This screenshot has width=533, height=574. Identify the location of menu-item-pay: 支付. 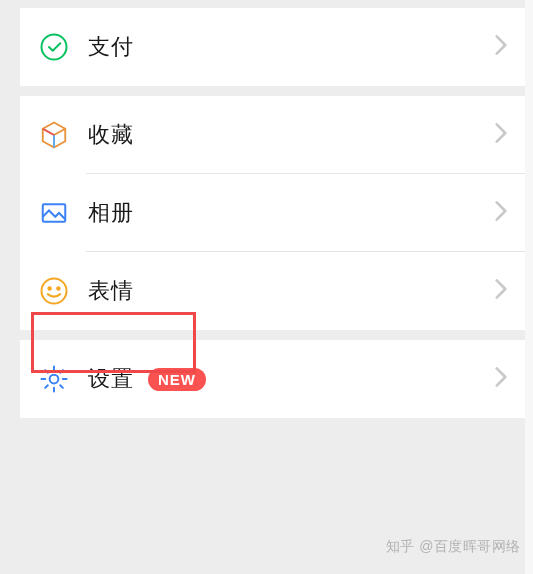
(272, 47).